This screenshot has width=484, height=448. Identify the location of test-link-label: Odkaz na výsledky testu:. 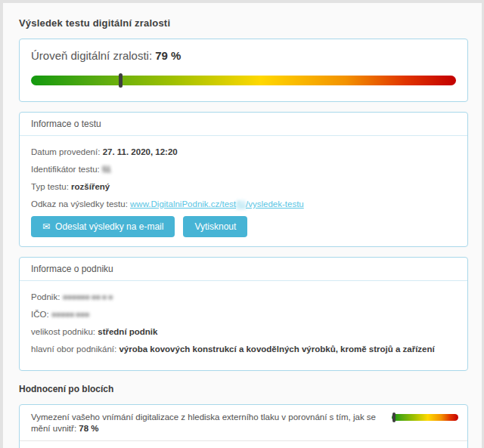
(79, 204).